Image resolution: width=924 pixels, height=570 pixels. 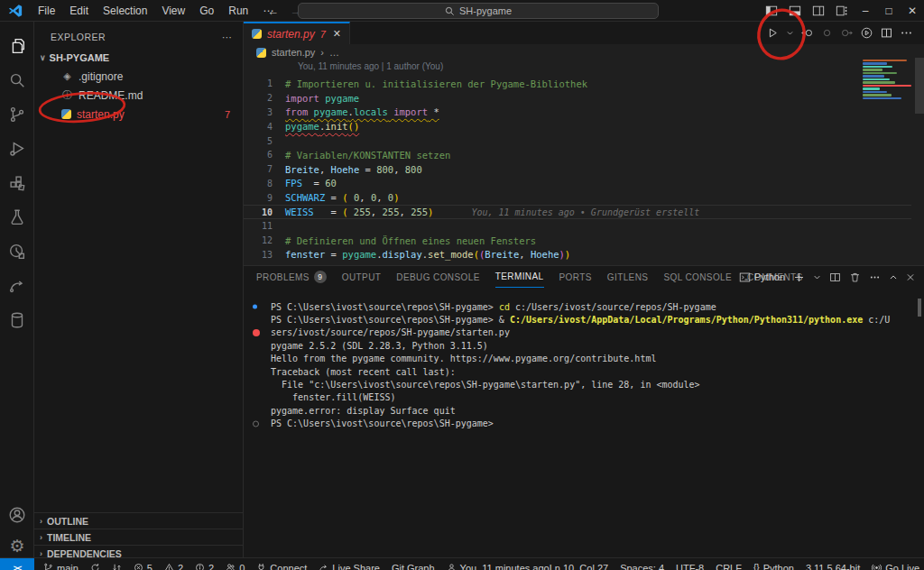 What do you see at coordinates (578, 226) in the screenshot?
I see `code-line: 11` at bounding box center [578, 226].